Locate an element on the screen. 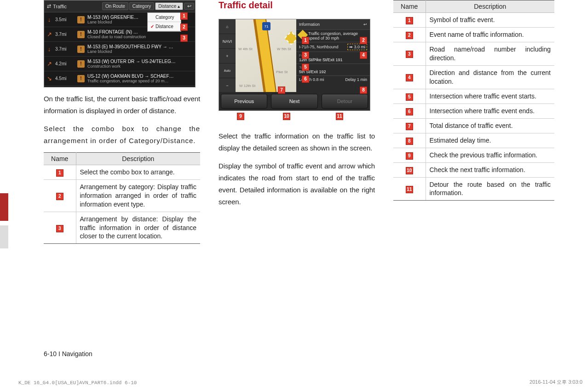  table-row: 9Check the previous traffic information. is located at coordinates (474, 155).